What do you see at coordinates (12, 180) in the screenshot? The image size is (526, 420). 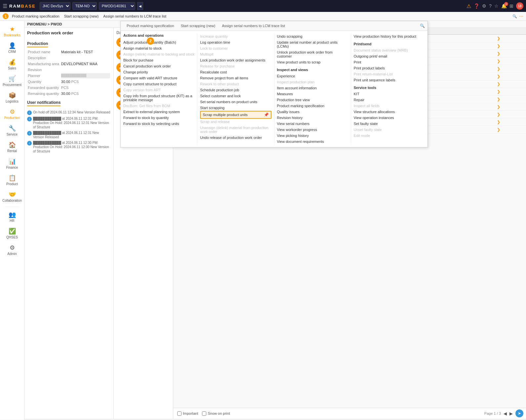 I see `sidebar-item-product: 📋 Product` at bounding box center [12, 180].